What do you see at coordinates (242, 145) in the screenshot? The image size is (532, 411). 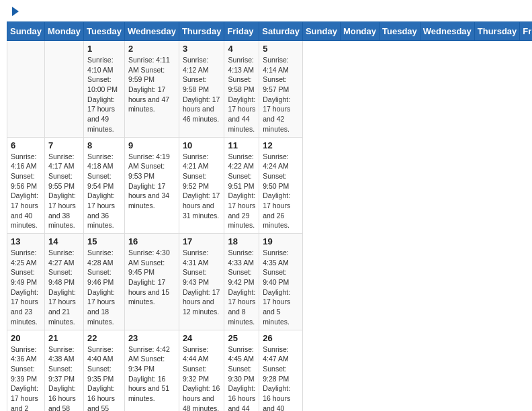 I see `day-number: 11` at bounding box center [242, 145].